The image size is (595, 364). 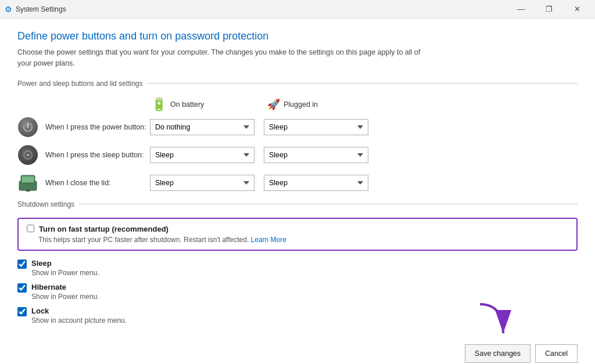 What do you see at coordinates (577, 9) in the screenshot?
I see `close-button: ✕` at bounding box center [577, 9].